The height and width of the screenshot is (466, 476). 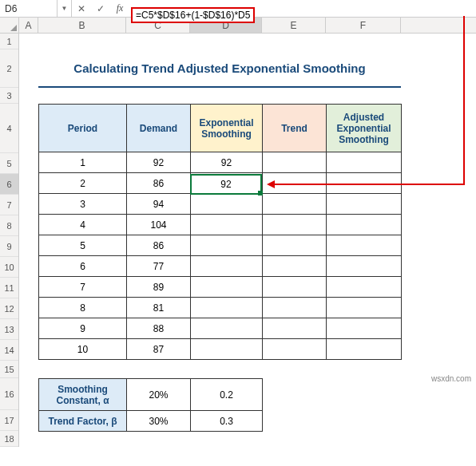 What do you see at coordinates (10, 184) in the screenshot?
I see `row-header-6: 6` at bounding box center [10, 184].